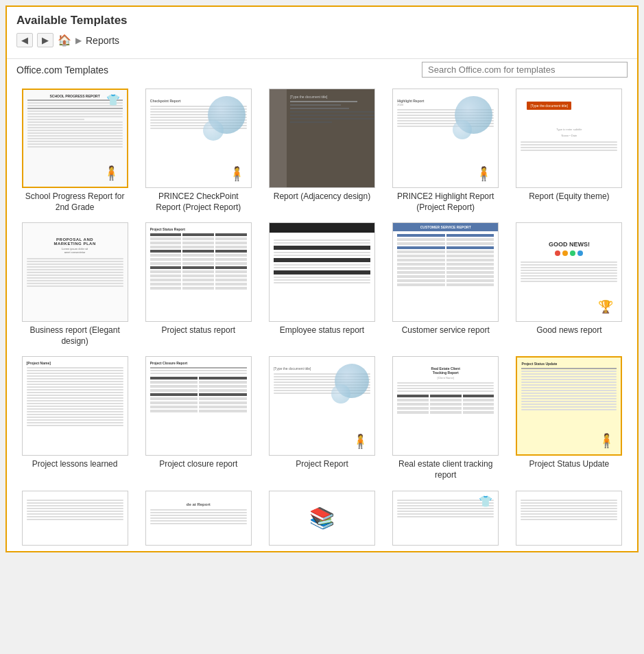 The height and width of the screenshot is (654, 644). I want to click on template-thumb-real-estate: Real Estate ClientTracking Report [Clien…, so click(446, 406).